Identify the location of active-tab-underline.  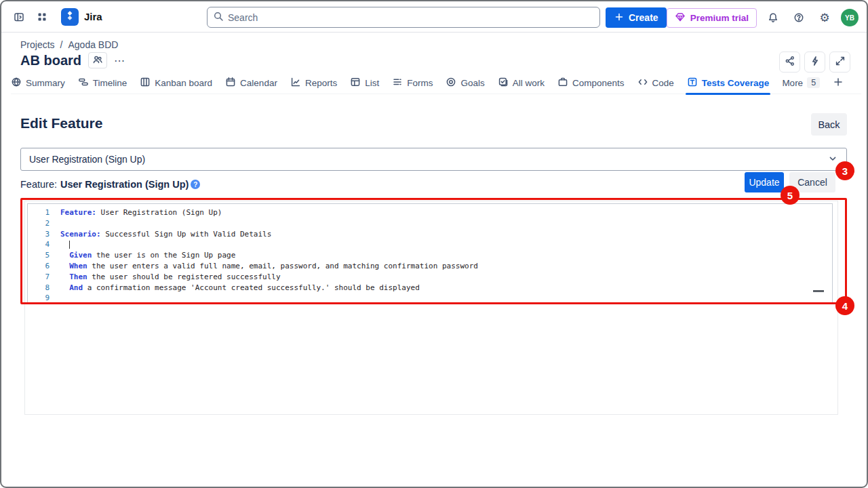
(728, 94).